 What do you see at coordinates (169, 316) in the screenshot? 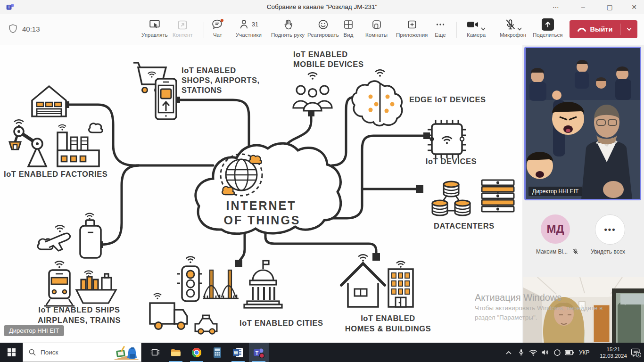
I see `truck-icon` at bounding box center [169, 316].